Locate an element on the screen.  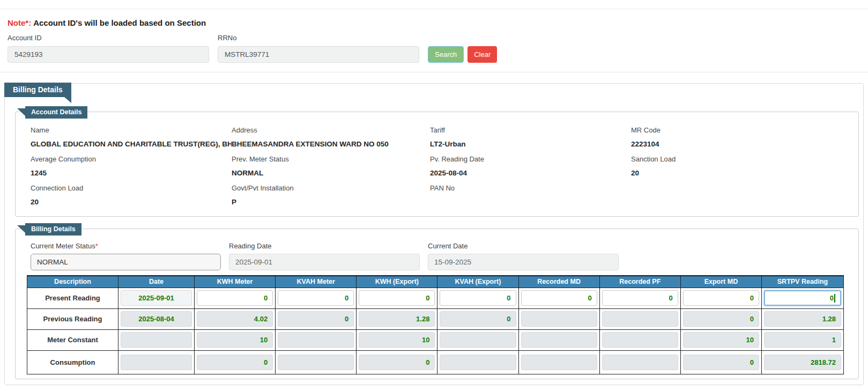
search-form: Account ID RRNo Search Clear is located at coordinates (434, 48).